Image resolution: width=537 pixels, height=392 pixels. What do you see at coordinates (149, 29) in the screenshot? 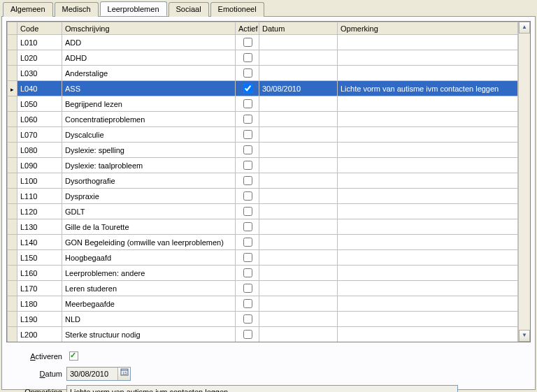
I see `col-omschrijving: Omschrijving` at bounding box center [149, 29].